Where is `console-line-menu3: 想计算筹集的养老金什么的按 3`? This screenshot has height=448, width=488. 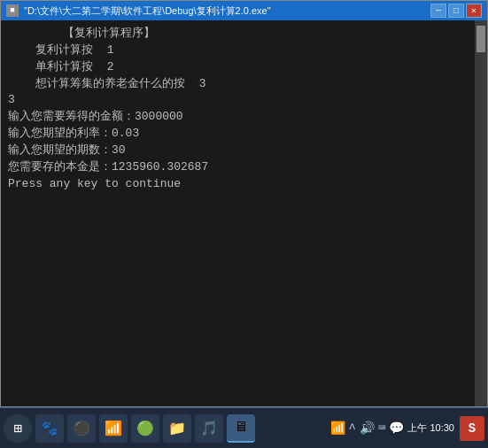 console-line-menu3: 想计算筹集的养老金什么的按 3 is located at coordinates (237, 85).